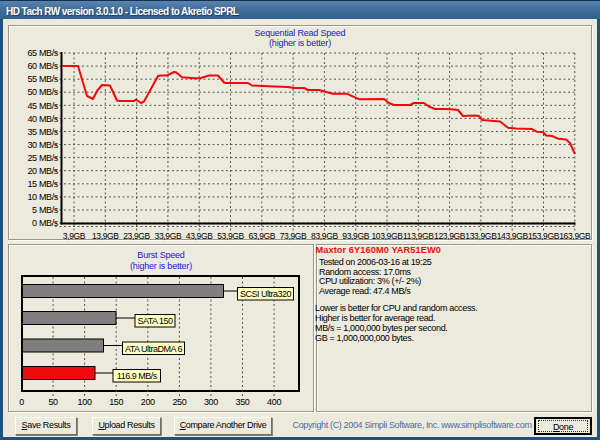 This screenshot has height=440, width=600. What do you see at coordinates (42, 53) in the screenshot?
I see `svg-text: 65 MB/s` at bounding box center [42, 53].